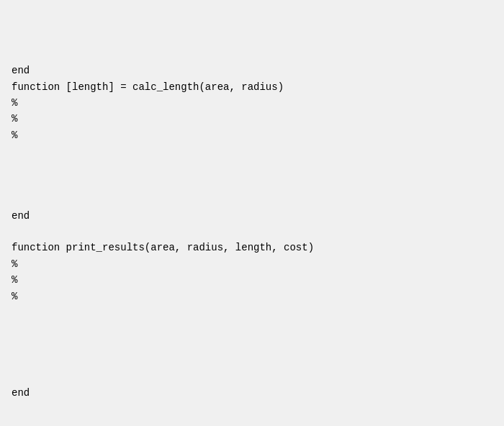 The width and height of the screenshot is (504, 426). I want to click on code-line-comment2b: %, so click(252, 280).